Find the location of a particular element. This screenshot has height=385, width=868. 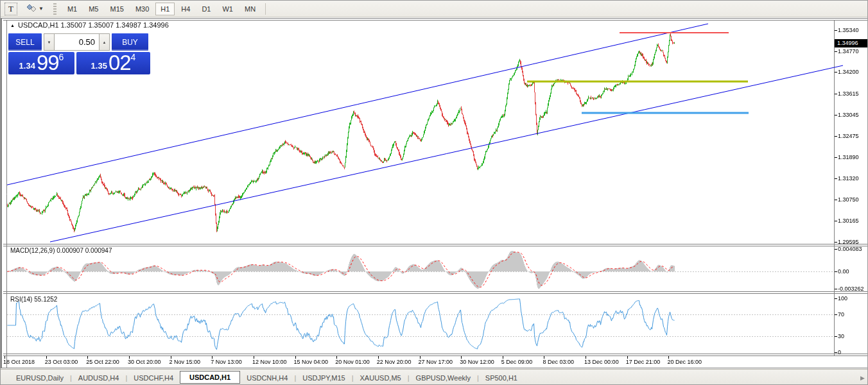

toolbar-separator is located at coordinates (266, 9).